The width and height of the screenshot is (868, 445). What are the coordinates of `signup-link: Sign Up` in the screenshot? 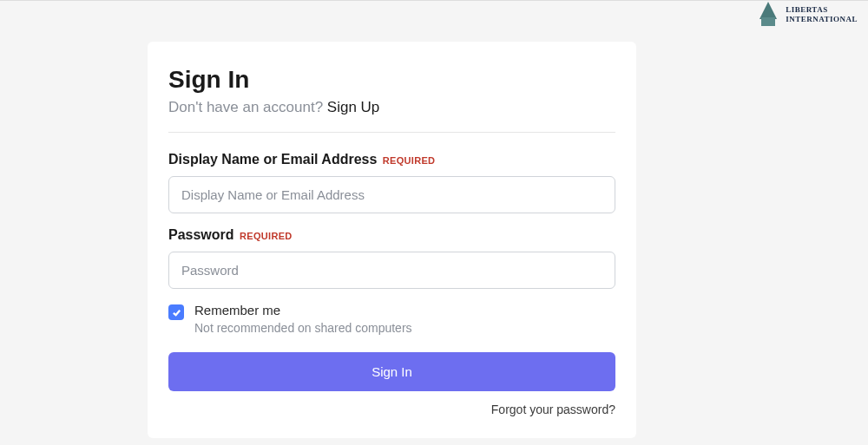 It's located at (353, 108).